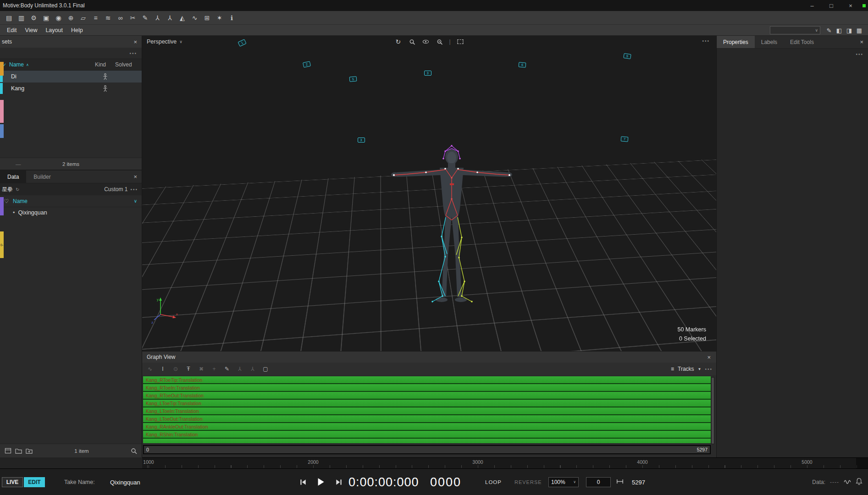  What do you see at coordinates (240, 369) in the screenshot?
I see `marker-track-icon: ⅄` at bounding box center [240, 369].